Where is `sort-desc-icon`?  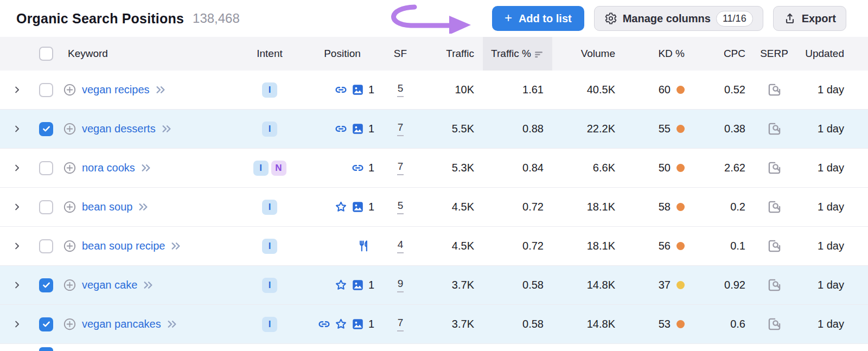
sort-desc-icon is located at coordinates (539, 54).